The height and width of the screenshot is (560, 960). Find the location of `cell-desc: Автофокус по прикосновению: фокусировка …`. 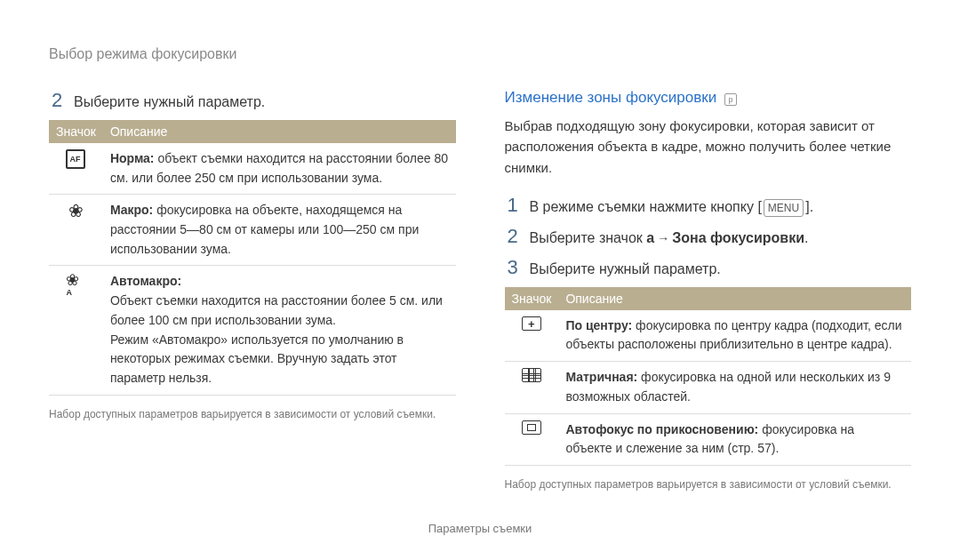

cell-desc: Автофокус по прикосновению: фокусировка … is located at coordinates (734, 439).